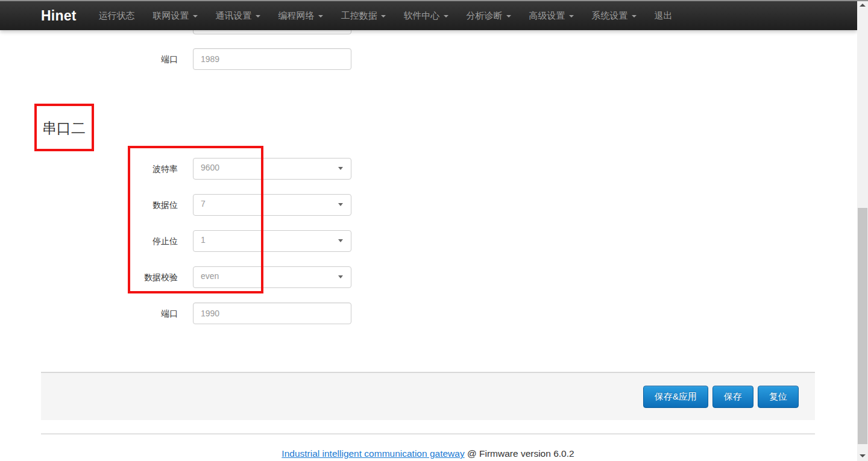 The width and height of the screenshot is (868, 461). What do you see at coordinates (863, 230) in the screenshot?
I see `vertical-scrollbar` at bounding box center [863, 230].